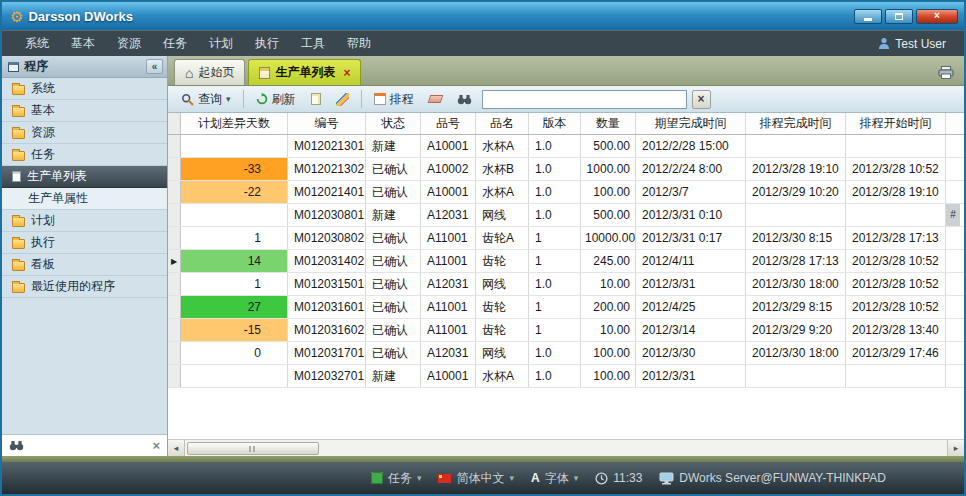 This screenshot has height=496, width=966. What do you see at coordinates (608, 169) in the screenshot?
I see `table-cell: 1000.00` at bounding box center [608, 169].